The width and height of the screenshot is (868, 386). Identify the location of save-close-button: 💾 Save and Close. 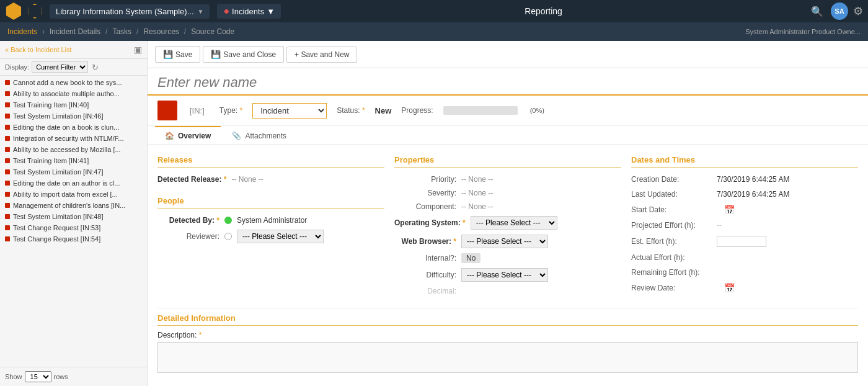
(243, 55).